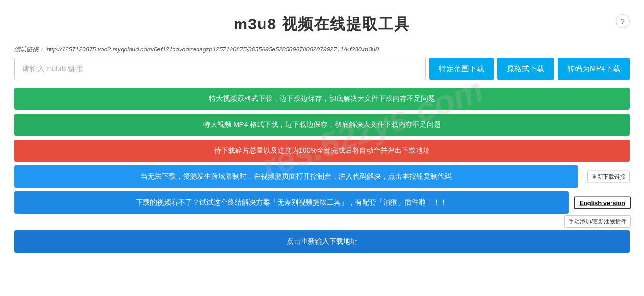  Describe the element at coordinates (322, 124) in the screenshot. I see `info-bar-2: 特大视频 MP4 格式下载，边下载边保存，彻底解决大文件下载内存不足问题` at that location.